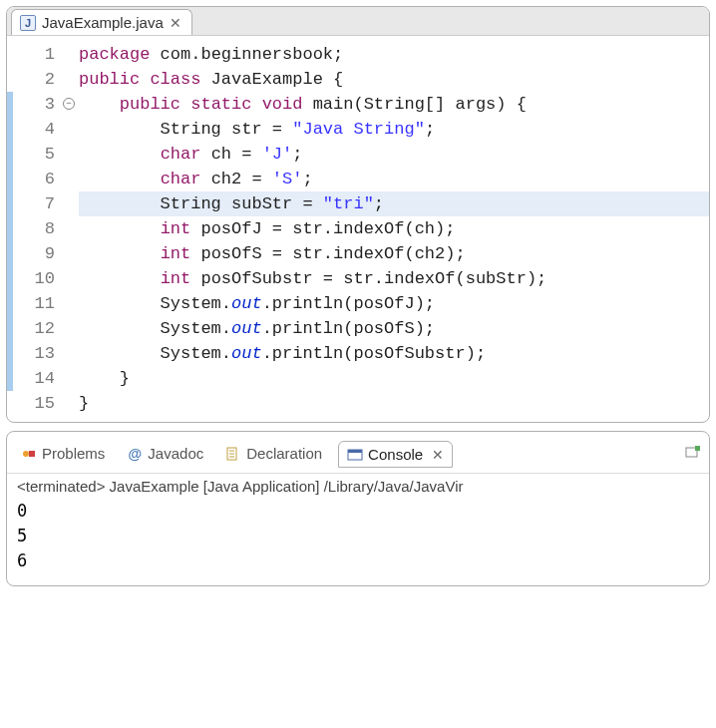 This screenshot has width=716, height=728. What do you see at coordinates (44, 379) in the screenshot?
I see `line-number: 14` at bounding box center [44, 379].